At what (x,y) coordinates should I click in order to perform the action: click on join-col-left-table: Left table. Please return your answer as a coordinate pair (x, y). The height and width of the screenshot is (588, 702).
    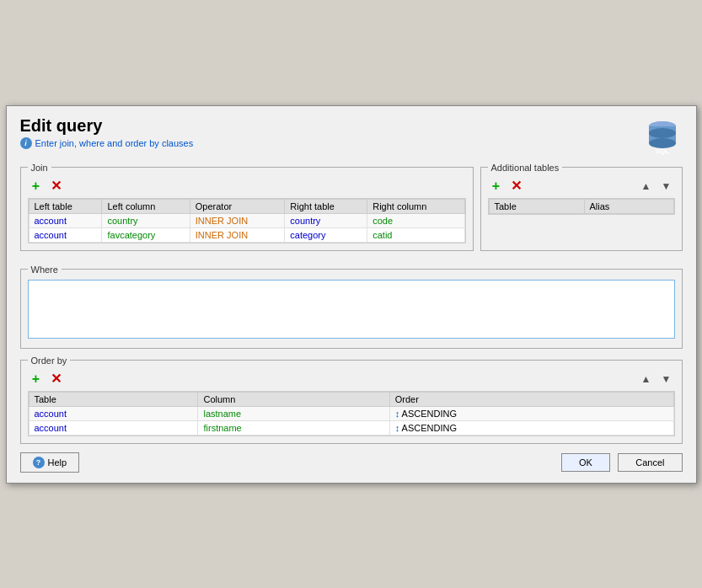
    Looking at the image, I should click on (66, 206).